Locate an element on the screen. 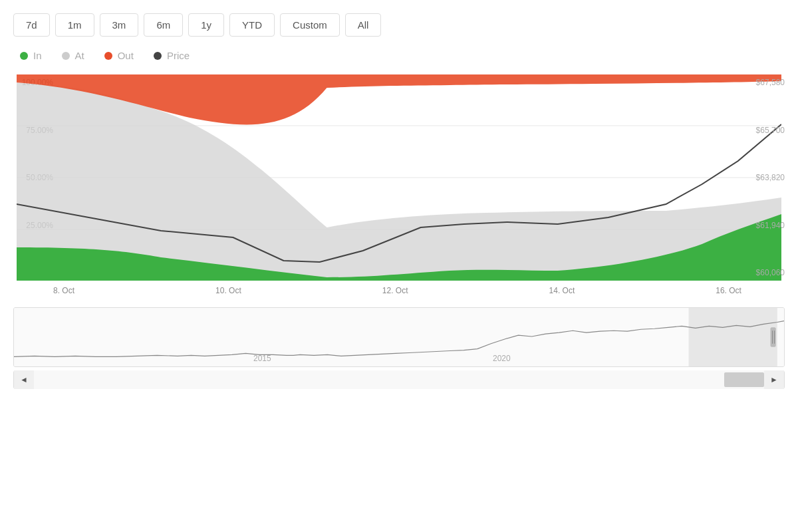 The width and height of the screenshot is (798, 532). y-axis-right-label: $60,060 is located at coordinates (763, 273).